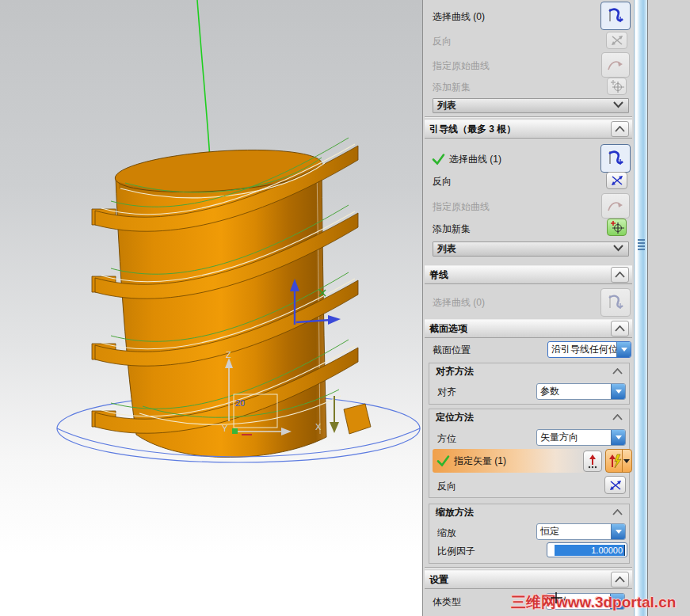  What do you see at coordinates (528, 41) in the screenshot?
I see `row-section-reverse: 反向` at bounding box center [528, 41].